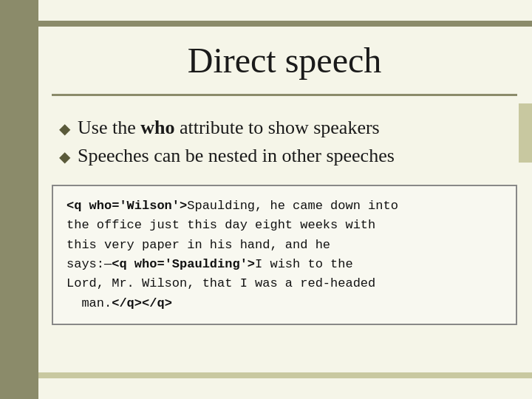 This screenshot has width=532, height=399. I want to click on right-decorative-bar, so click(525, 133).